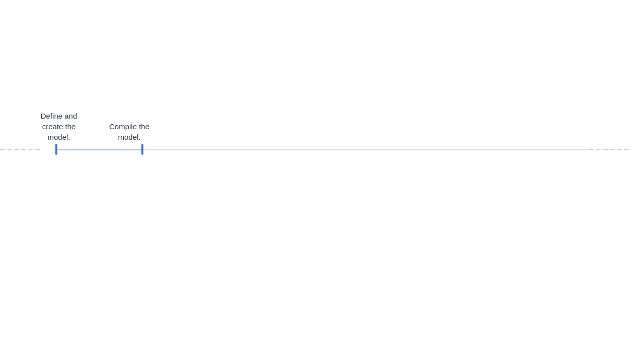 This screenshot has height=362, width=644. I want to click on handle-left, so click(56, 149).